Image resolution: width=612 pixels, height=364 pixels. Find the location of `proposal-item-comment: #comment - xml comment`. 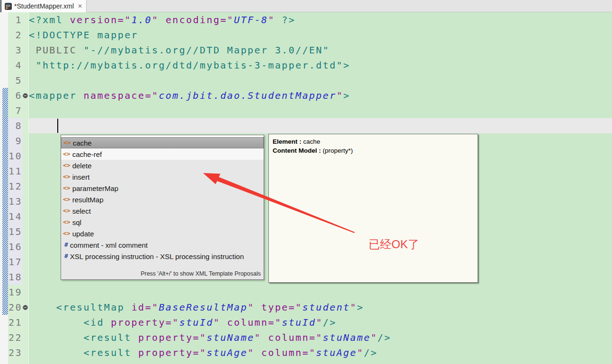

proposal-item-comment: #comment - xml comment is located at coordinates (162, 245).